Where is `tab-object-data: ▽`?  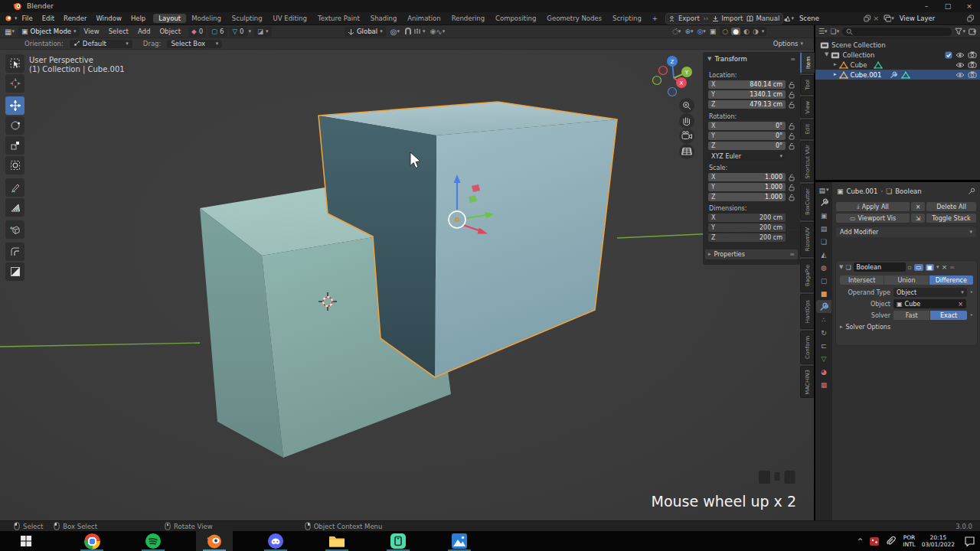 tab-object-data: ▽ is located at coordinates (824, 358).